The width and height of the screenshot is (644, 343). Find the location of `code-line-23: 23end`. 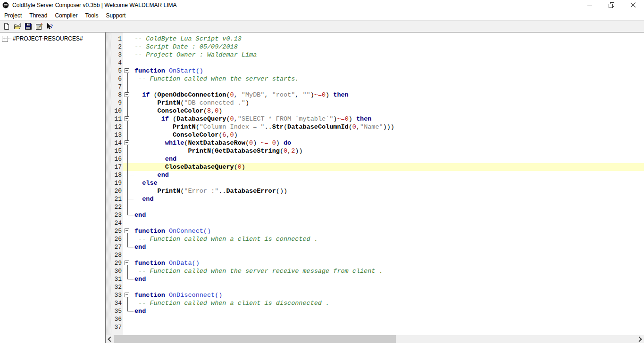

code-line-23: 23end is located at coordinates (375, 215).